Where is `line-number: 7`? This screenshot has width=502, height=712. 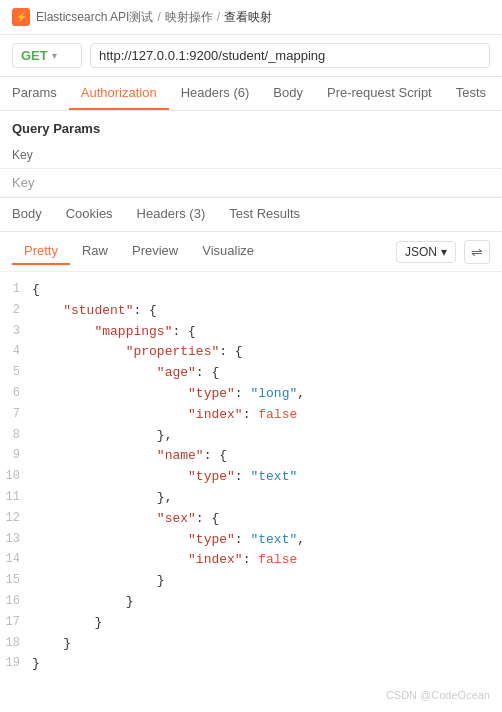 line-number: 7 is located at coordinates (16, 414).